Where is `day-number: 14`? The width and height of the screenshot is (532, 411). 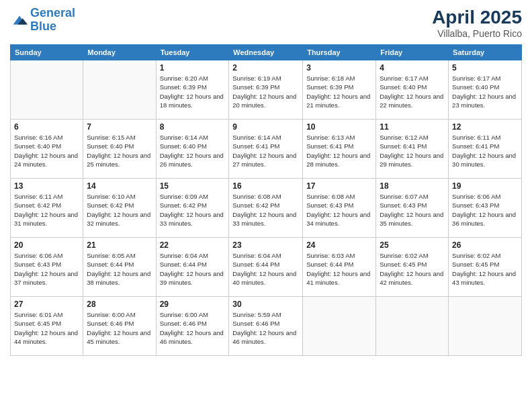
day-number: 14 is located at coordinates (120, 186).